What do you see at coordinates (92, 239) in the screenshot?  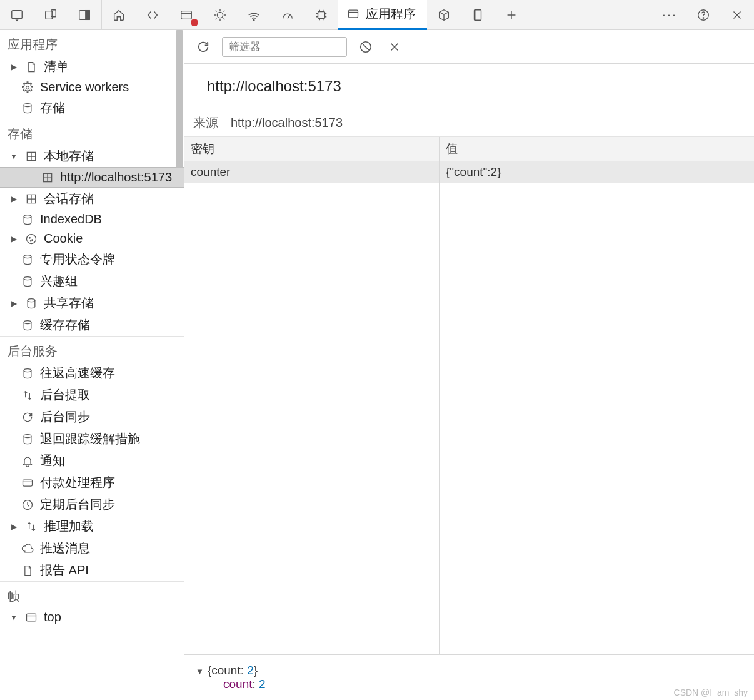 I see `sidebar-item-cookie: ▶Cookie` at bounding box center [92, 239].